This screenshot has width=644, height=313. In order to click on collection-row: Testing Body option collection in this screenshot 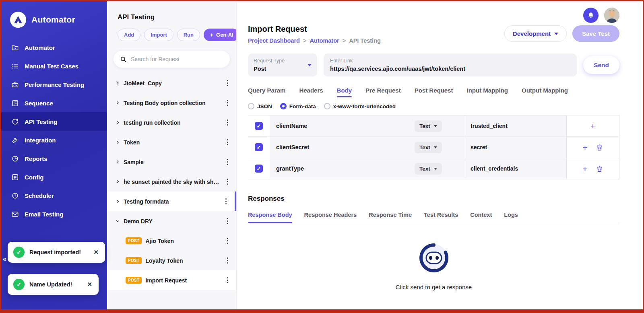, I will do `click(171, 103)`.